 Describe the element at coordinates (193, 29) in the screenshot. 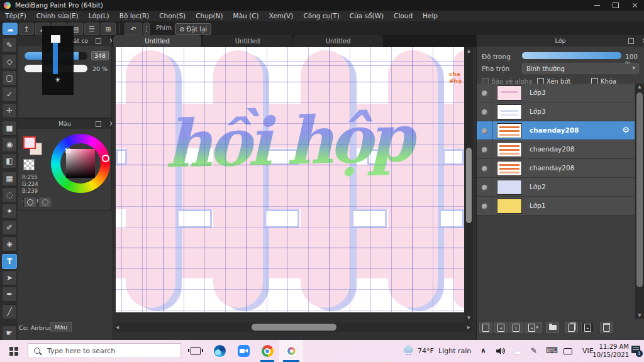

I see `reset-button: ⊘ Đặt lại` at that location.